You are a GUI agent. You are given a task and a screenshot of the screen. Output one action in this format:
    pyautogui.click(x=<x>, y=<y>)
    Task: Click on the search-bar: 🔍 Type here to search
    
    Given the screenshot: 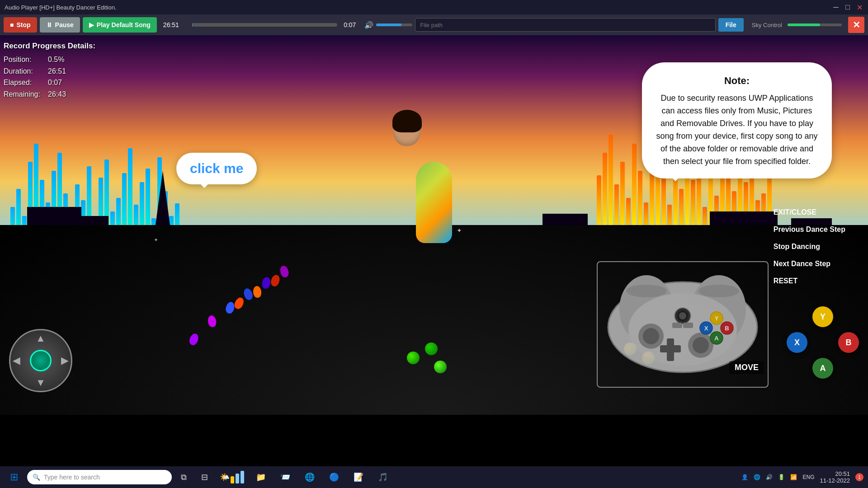 What is the action you would take?
    pyautogui.click(x=99, y=477)
    